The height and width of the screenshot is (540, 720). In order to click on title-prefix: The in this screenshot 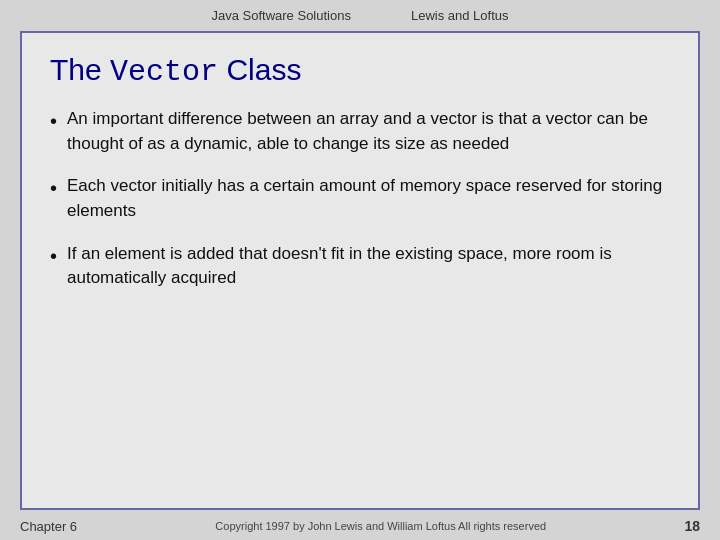, I will do `click(80, 70)`.